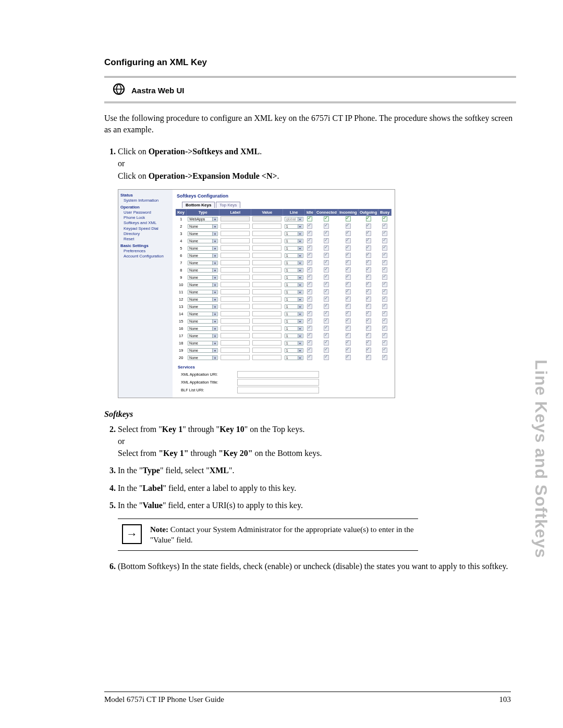 The image size is (563, 728). Describe the element at coordinates (145, 195) in the screenshot. I see `nav-status: Status` at that location.